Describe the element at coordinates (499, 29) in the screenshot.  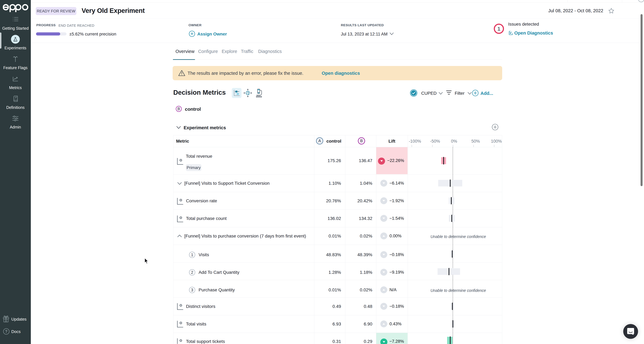
I see `svg-text: 1` at that location.